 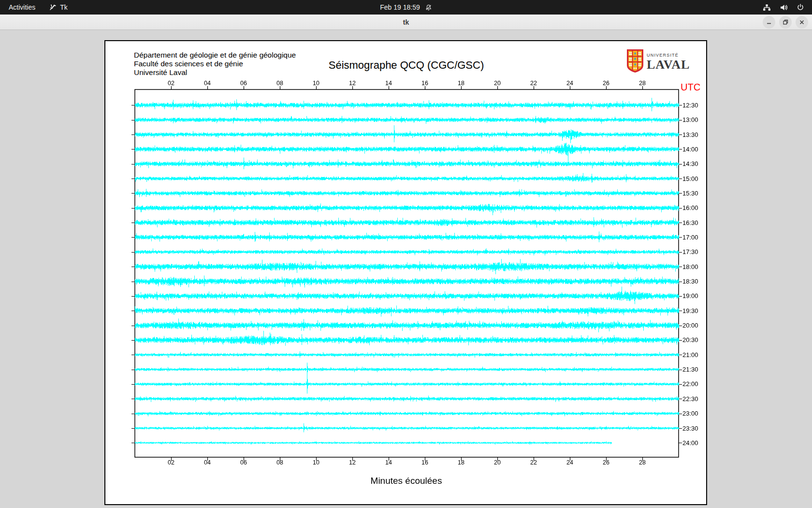 I want to click on x-tick-label-top: 04, so click(x=207, y=83).